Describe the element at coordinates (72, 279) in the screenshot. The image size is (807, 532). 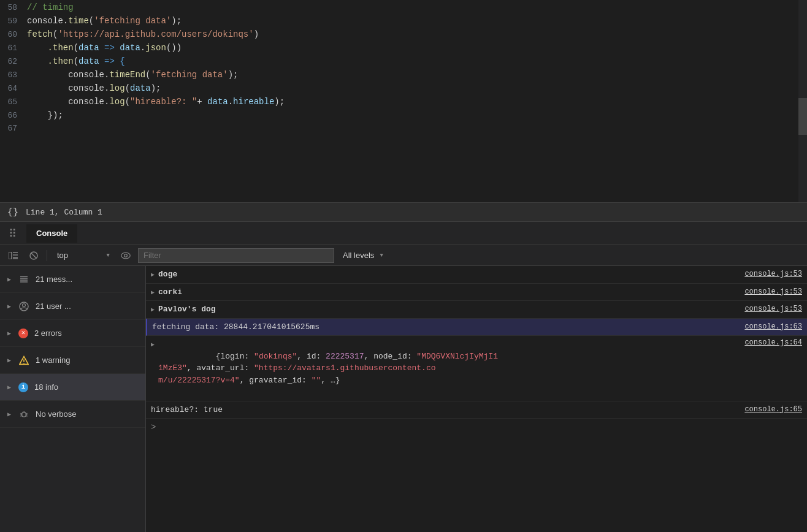
I see `sidebar-item-messages: ▶ 21 mess...` at that location.